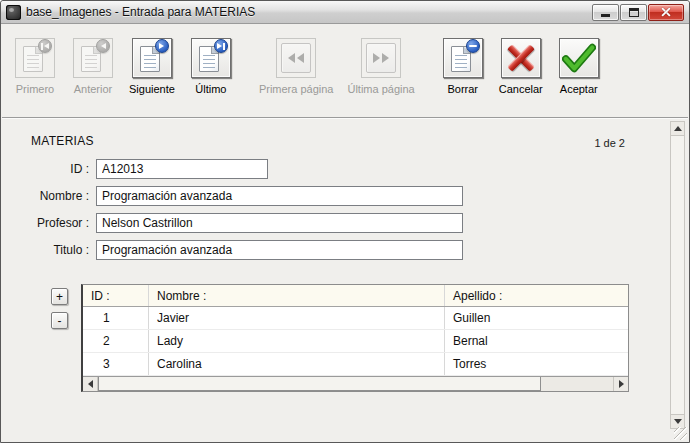 The width and height of the screenshot is (690, 443). I want to click on window-title: base_Imagenes - Entrada para MATERIAS, so click(140, 12).